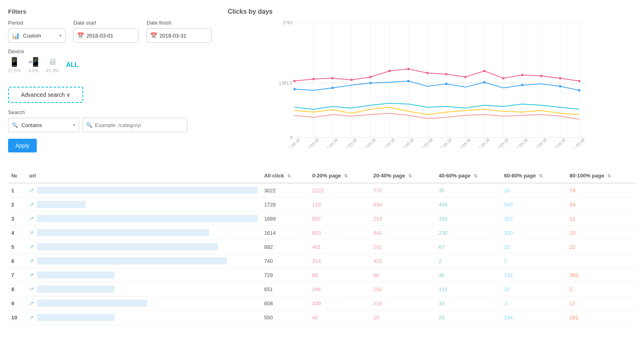 The image size is (644, 348). I want to click on svg-text: 0, so click(291, 138).